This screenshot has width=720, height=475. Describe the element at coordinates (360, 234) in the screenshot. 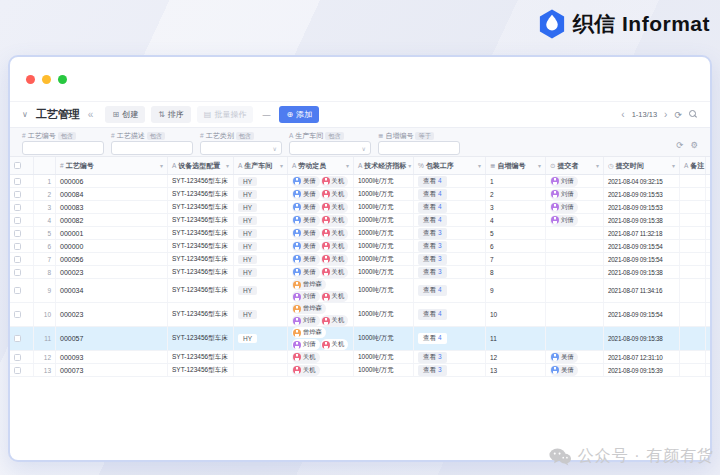

I see `table-row: 5000001SYT-123456型车床HY吴倩关机1000吨/万元查看3520…` at that location.